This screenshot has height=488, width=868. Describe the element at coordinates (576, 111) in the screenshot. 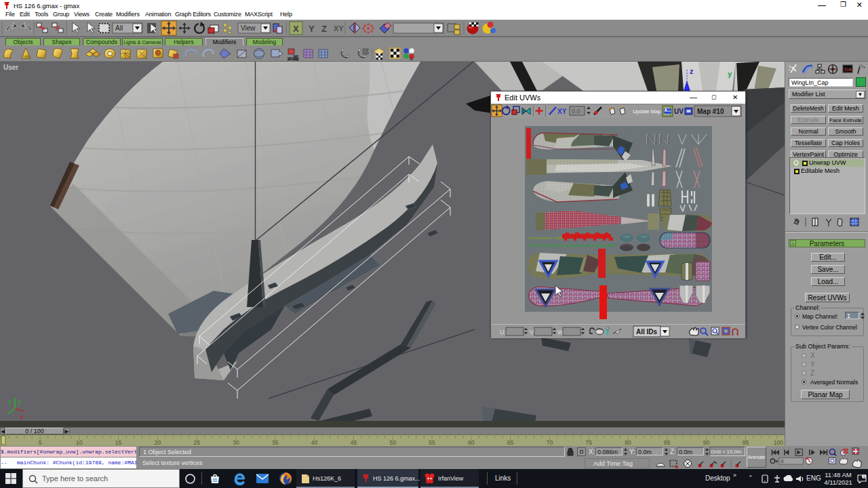

I see `svg-text: 0.0` at that location.